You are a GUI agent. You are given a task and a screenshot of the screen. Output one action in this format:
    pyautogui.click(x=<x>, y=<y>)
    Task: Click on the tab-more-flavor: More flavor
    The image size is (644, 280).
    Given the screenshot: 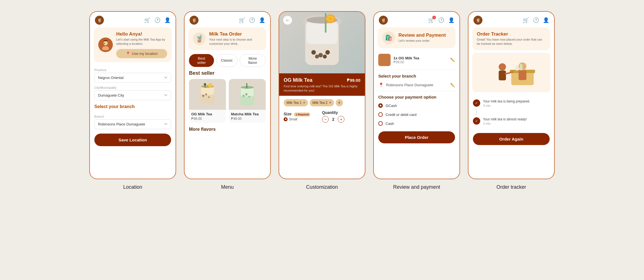 What is the action you would take?
    pyautogui.click(x=253, y=60)
    